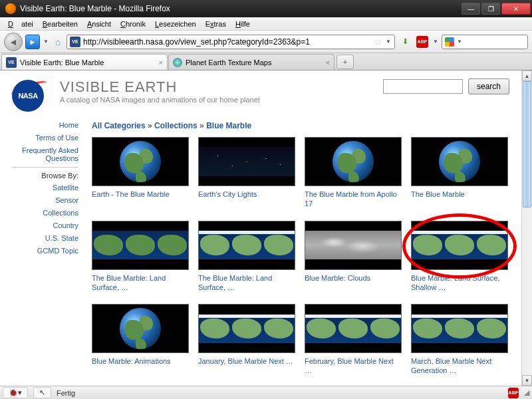  Describe the element at coordinates (527, 76) in the screenshot. I see `scroll-up-icon: ▲` at that location.